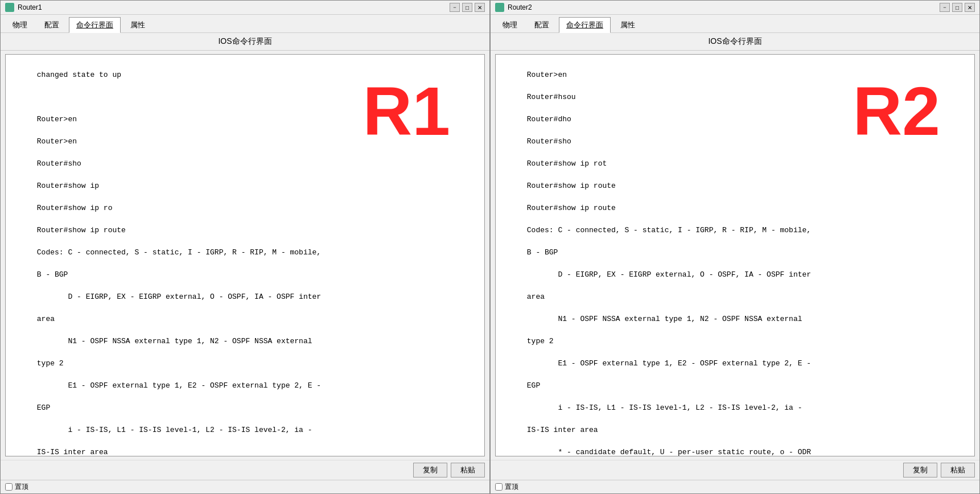  What do you see at coordinates (43, 407) in the screenshot?
I see `router1-line-15: EGP` at bounding box center [43, 407].